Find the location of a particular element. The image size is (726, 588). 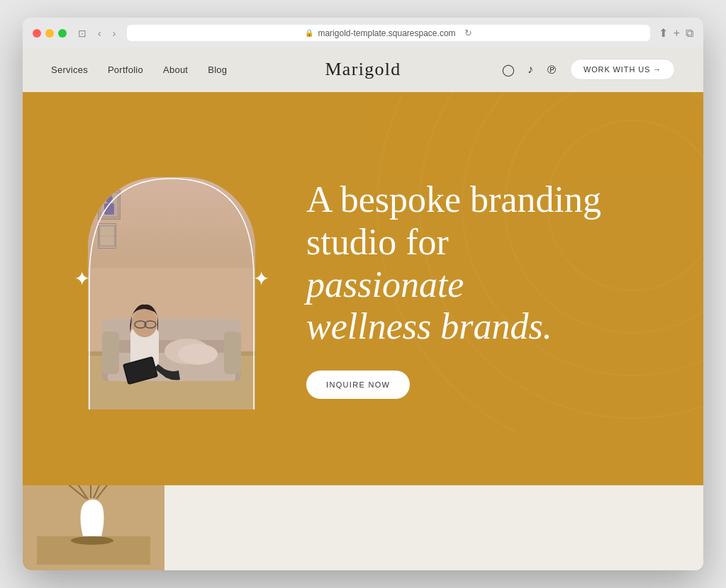

close-button is located at coordinates (37, 33).